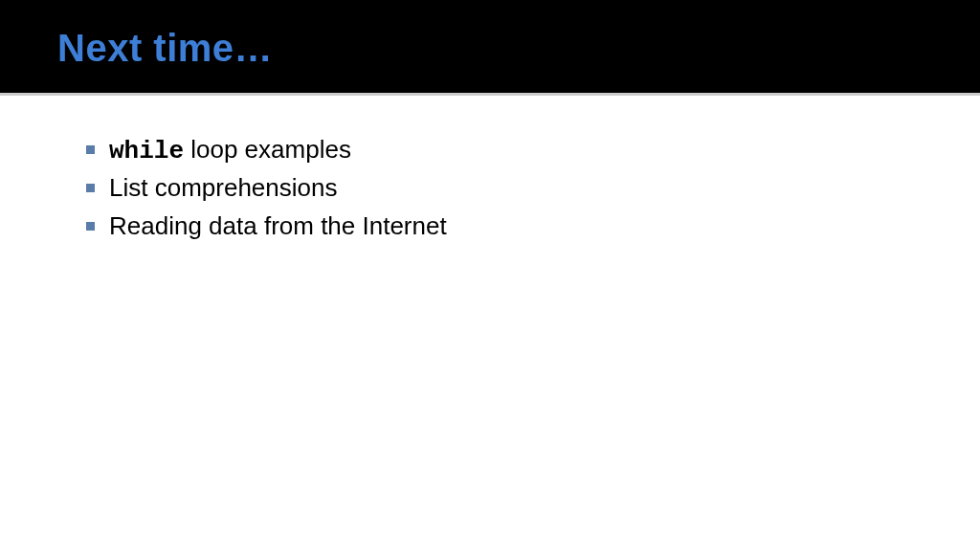 The height and width of the screenshot is (551, 980). Describe the element at coordinates (146, 151) in the screenshot. I see `code-text: while` at that location.